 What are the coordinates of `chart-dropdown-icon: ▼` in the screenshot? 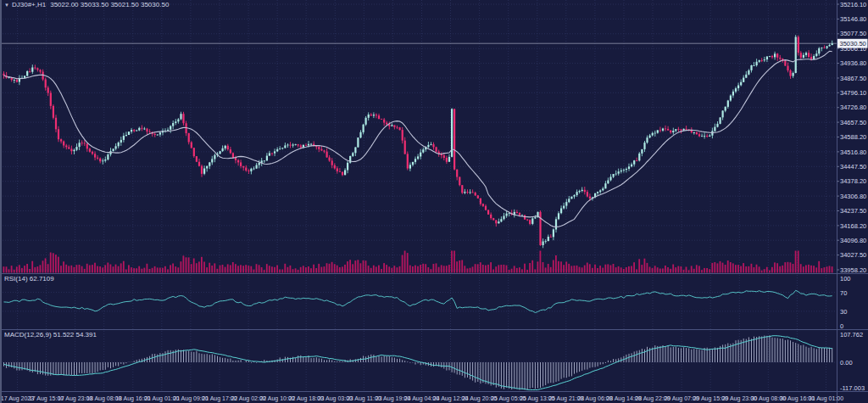 It's located at (7, 5).